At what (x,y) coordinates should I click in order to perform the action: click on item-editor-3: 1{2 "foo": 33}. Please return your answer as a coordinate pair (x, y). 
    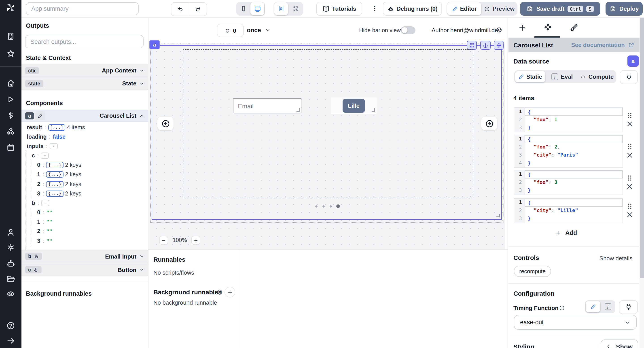
    Looking at the image, I should click on (568, 182).